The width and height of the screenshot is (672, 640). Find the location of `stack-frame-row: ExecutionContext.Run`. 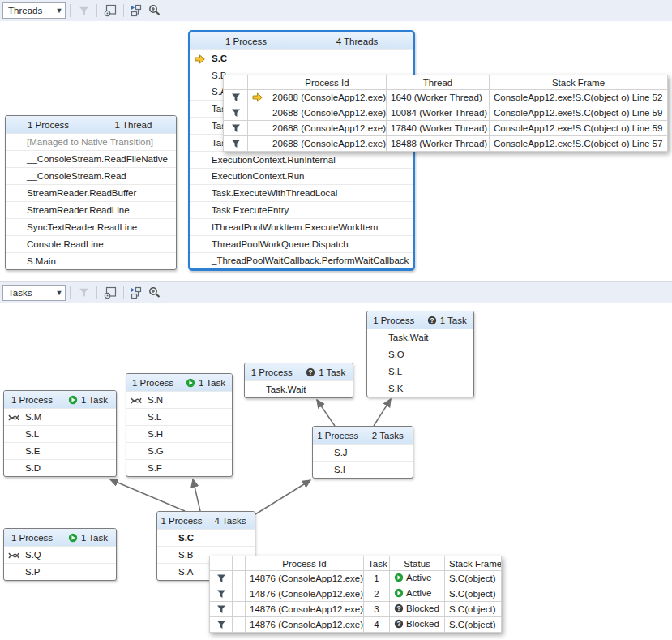

stack-frame-row: ExecutionContext.Run is located at coordinates (302, 177).